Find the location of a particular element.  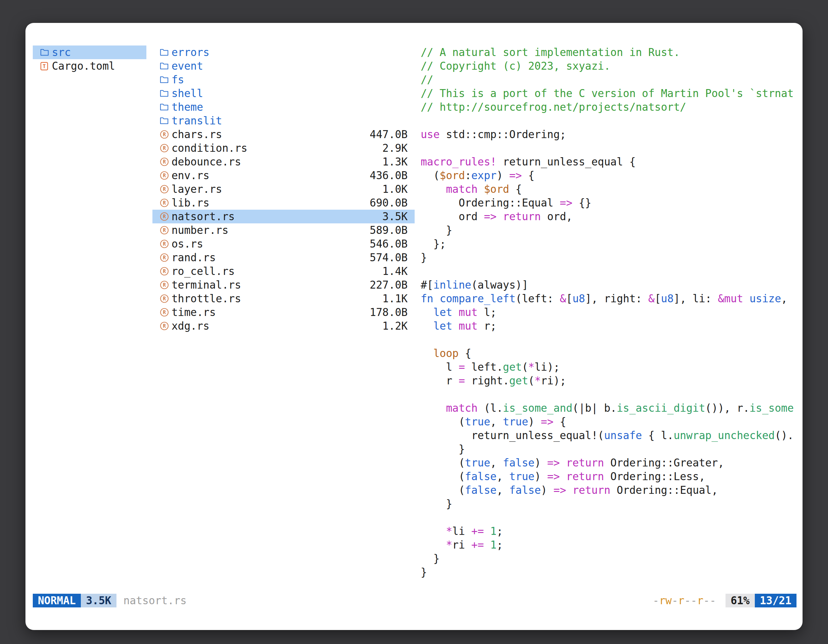

file-size: 1.1K is located at coordinates (395, 299).